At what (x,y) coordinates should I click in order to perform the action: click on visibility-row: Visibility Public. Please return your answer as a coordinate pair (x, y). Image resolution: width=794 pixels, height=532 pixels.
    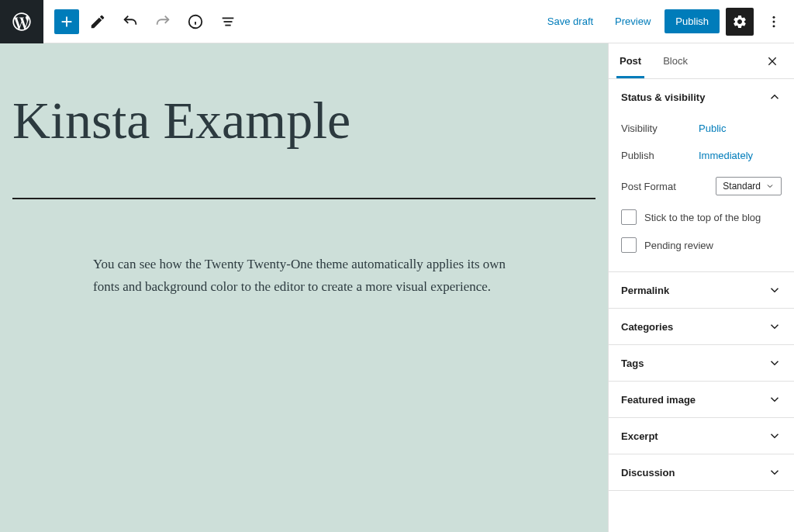
    Looking at the image, I should click on (701, 129).